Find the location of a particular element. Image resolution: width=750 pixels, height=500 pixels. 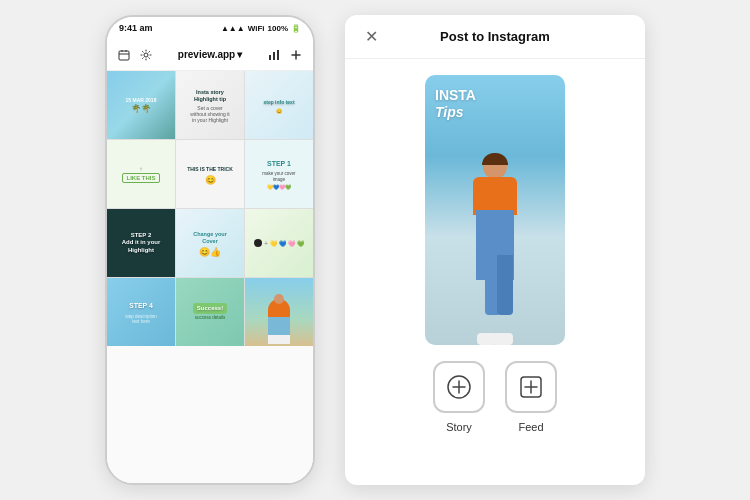

chevron-down-icon: ▾ is located at coordinates (240, 54).